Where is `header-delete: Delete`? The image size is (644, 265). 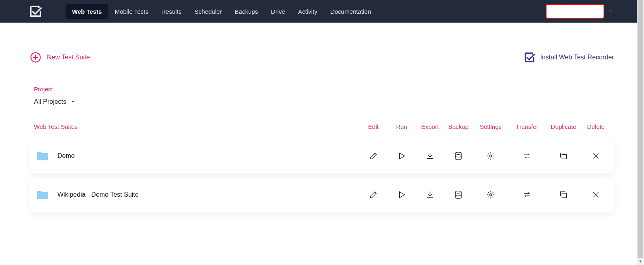
header-delete: Delete is located at coordinates (596, 127).